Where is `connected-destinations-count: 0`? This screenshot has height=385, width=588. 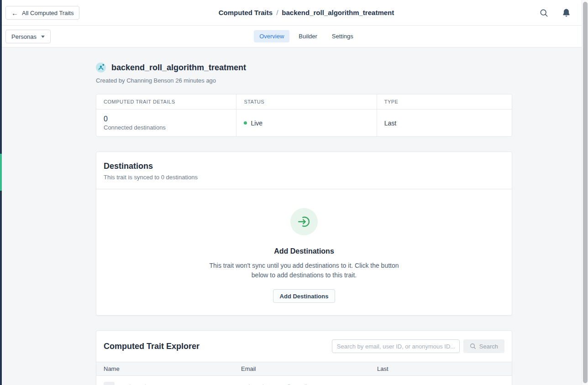
connected-destinations-count: 0 is located at coordinates (166, 119).